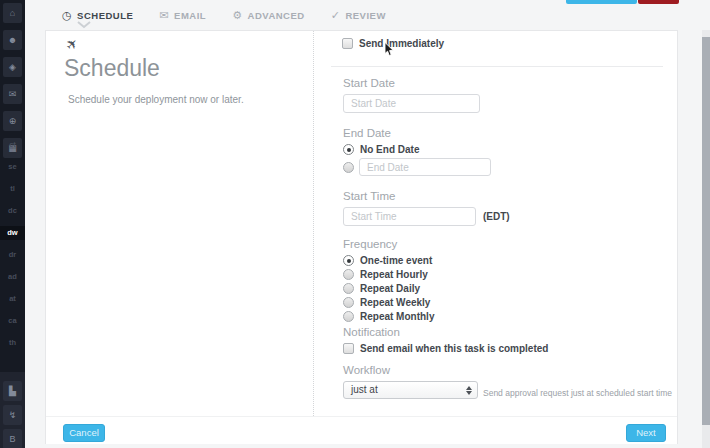 This screenshot has height=448, width=710. What do you see at coordinates (364, 390) in the screenshot?
I see `workflow-selected-value: just at` at bounding box center [364, 390].